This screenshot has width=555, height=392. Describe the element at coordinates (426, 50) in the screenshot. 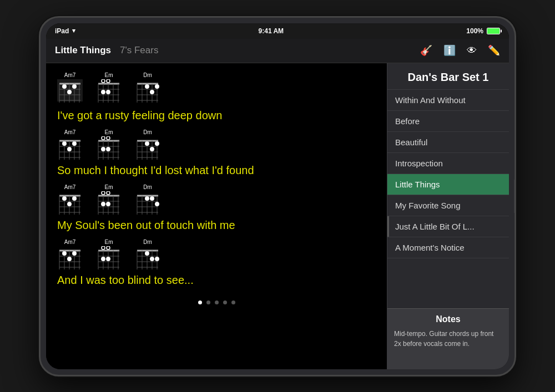

I see `guitar-icon: 🎸` at that location.